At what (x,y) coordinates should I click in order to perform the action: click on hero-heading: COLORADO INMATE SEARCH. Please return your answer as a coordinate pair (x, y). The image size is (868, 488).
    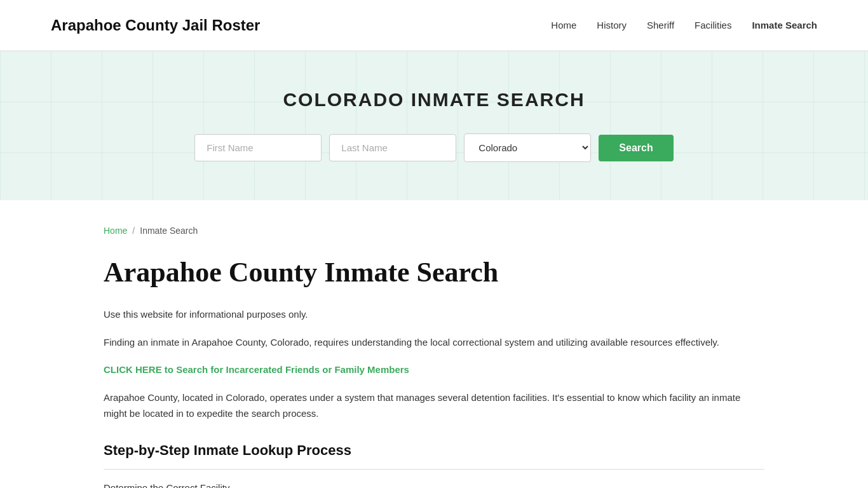
    Looking at the image, I should click on (434, 100).